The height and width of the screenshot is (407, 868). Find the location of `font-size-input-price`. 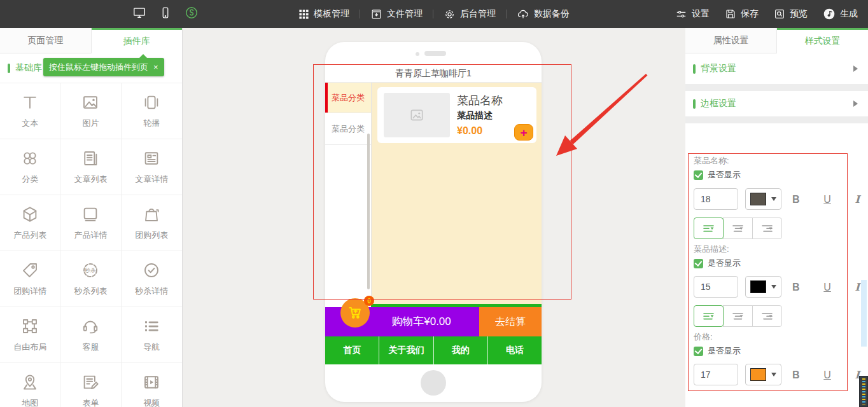

font-size-input-price is located at coordinates (716, 375).